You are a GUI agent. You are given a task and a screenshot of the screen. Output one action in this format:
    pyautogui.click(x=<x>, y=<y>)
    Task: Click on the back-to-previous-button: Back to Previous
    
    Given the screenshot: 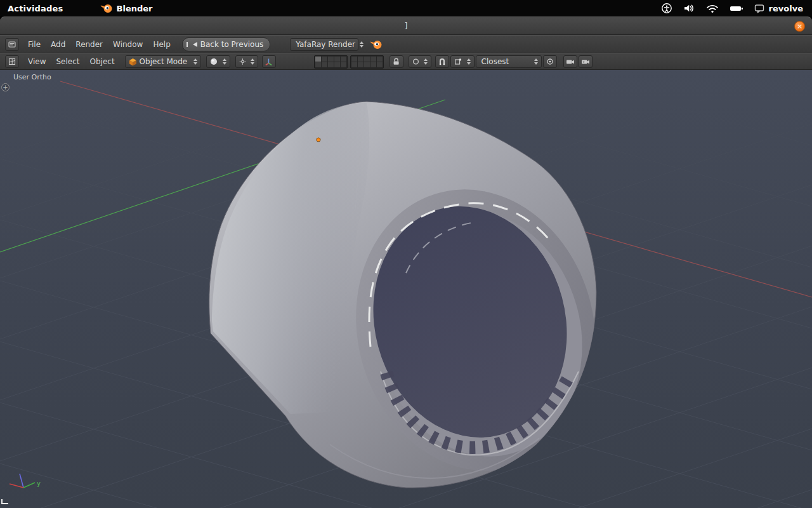 What is the action you would take?
    pyautogui.click(x=226, y=44)
    